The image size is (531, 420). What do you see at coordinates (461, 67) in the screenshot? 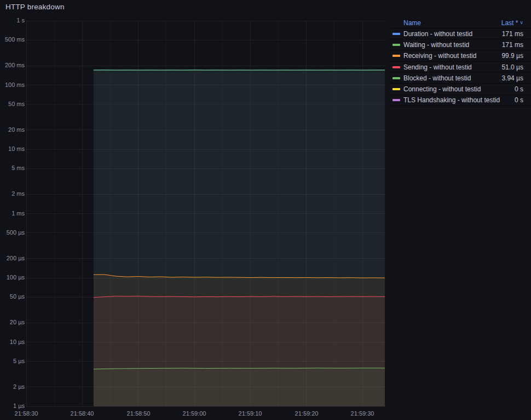
I see `legend-row: Sending - without testid51.0 µs` at bounding box center [461, 67].